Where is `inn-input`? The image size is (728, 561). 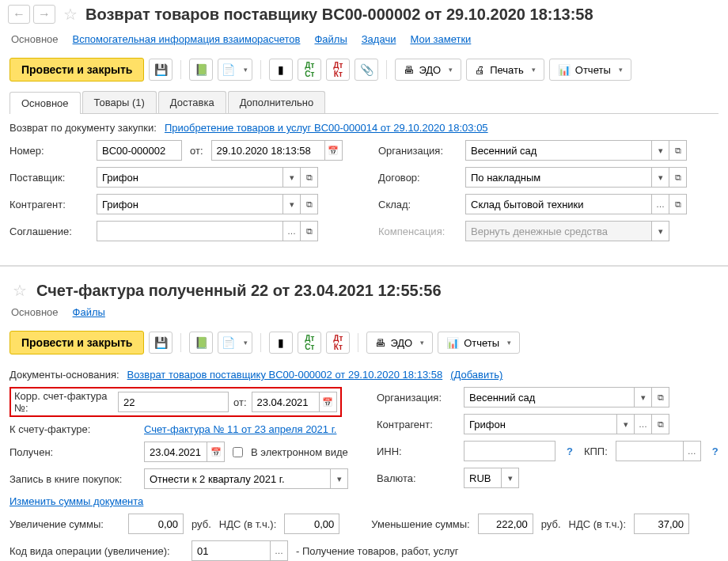
inn-input is located at coordinates (510, 451).